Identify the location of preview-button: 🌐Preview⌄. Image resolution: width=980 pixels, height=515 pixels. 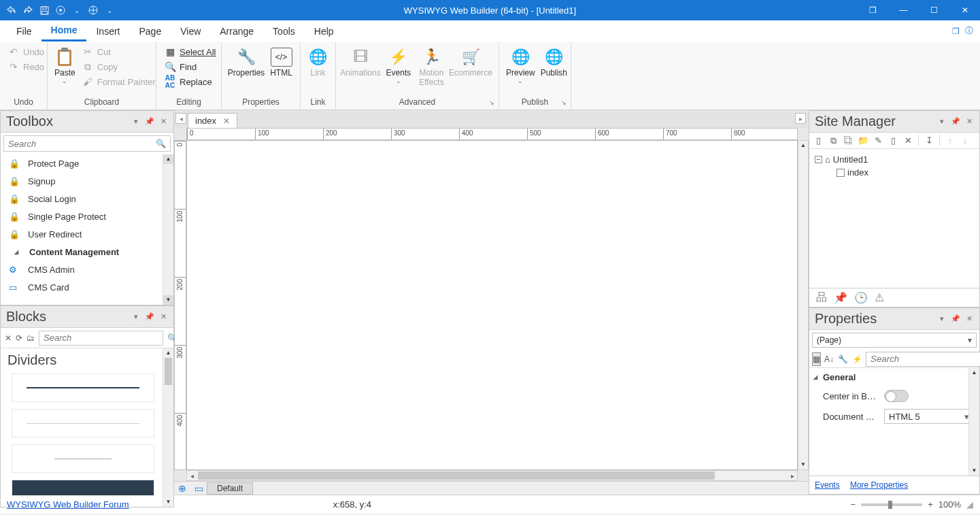
(521, 67).